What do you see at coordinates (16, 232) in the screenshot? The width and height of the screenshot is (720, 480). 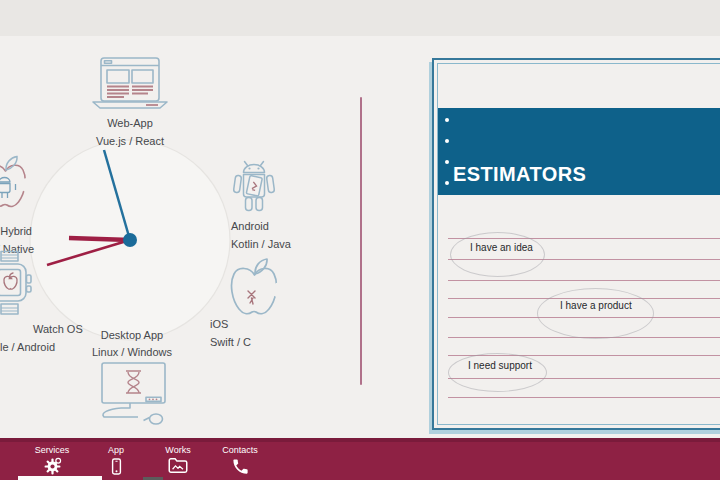 I see `platform-hybrid-title: Hybrid` at bounding box center [16, 232].